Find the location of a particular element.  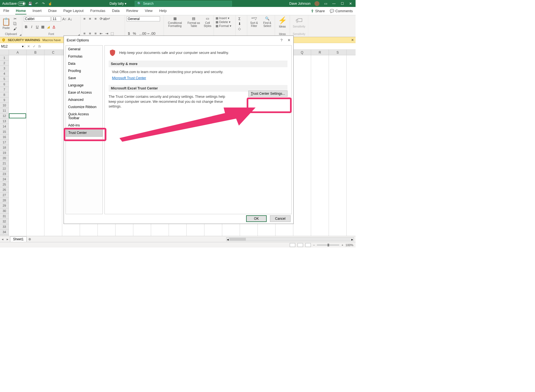

find-select-button: 🔍Find & Select is located at coordinates (267, 22).